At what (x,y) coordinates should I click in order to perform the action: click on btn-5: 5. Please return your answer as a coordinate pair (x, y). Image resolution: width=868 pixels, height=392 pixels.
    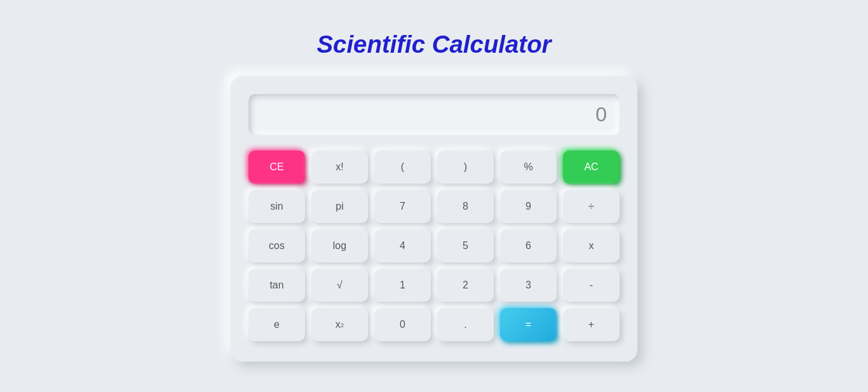
    Looking at the image, I should click on (465, 246).